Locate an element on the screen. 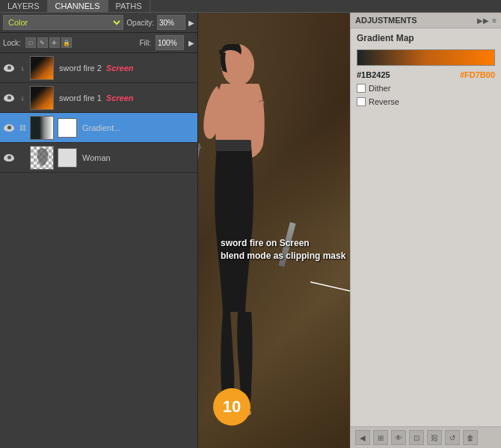  adjustments-toolbar: ◀ ⊞ 👁 ⊡ ⛓ ↺ 🗑 is located at coordinates (426, 437).